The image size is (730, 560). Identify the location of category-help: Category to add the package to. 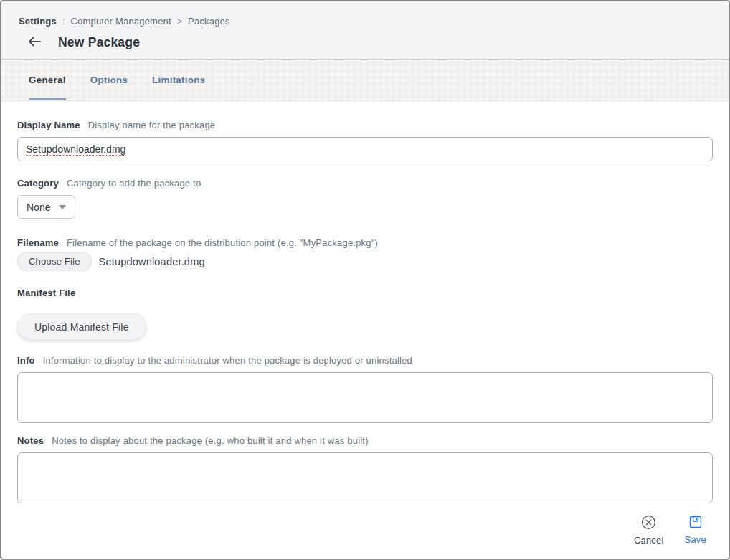
(133, 184).